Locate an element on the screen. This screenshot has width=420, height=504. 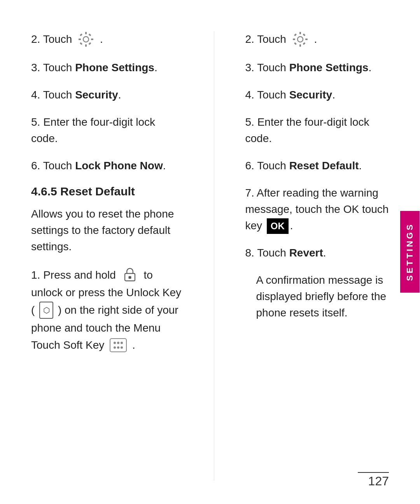
left-step-4-text: 4. Touch Security. is located at coordinates (76, 95).